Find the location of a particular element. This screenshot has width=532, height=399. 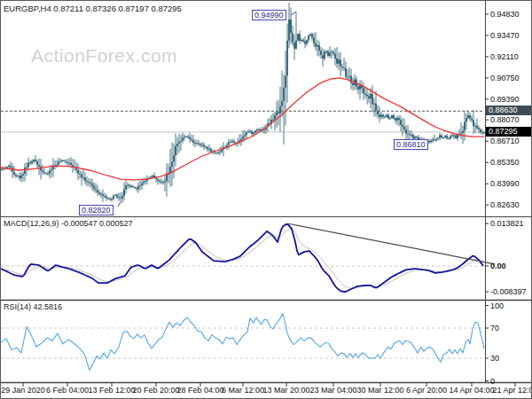

x-axis-label: 23 Mar 04:00 is located at coordinates (333, 390).